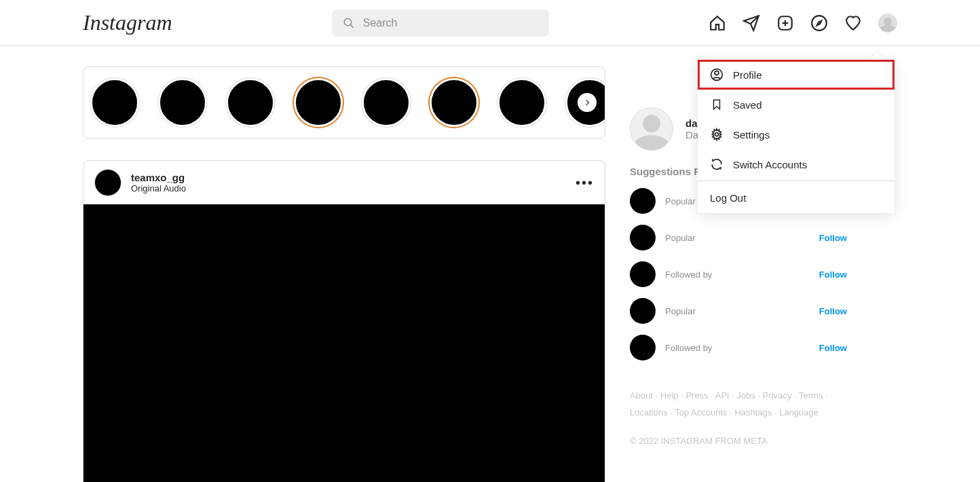  Describe the element at coordinates (717, 23) in the screenshot. I see `home-icon` at that location.